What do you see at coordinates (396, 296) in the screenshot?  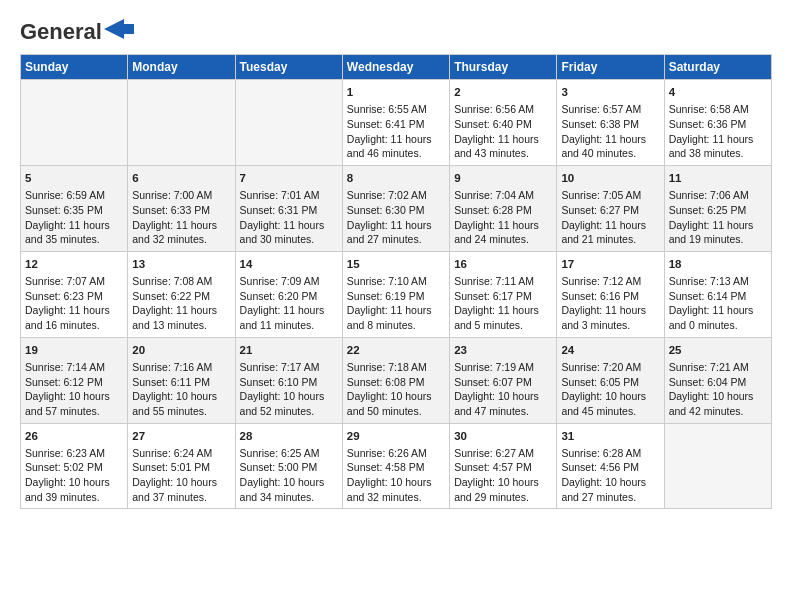 I see `day-info: Sunset: 6:19 PM` at bounding box center [396, 296].